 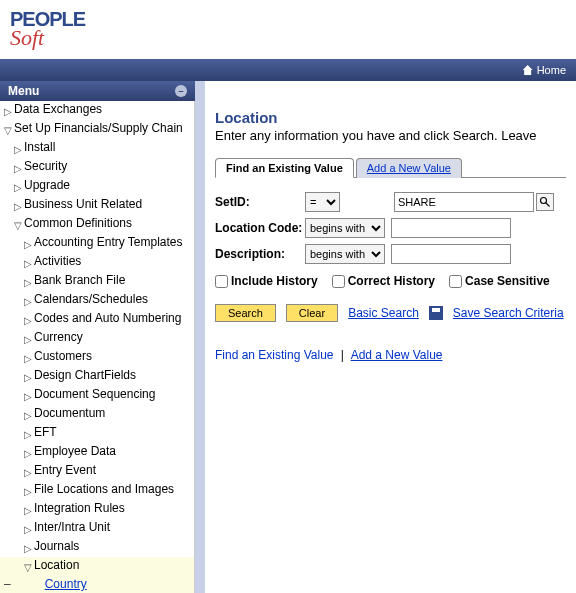 What do you see at coordinates (544, 70) in the screenshot?
I see `home-link: Home` at bounding box center [544, 70].